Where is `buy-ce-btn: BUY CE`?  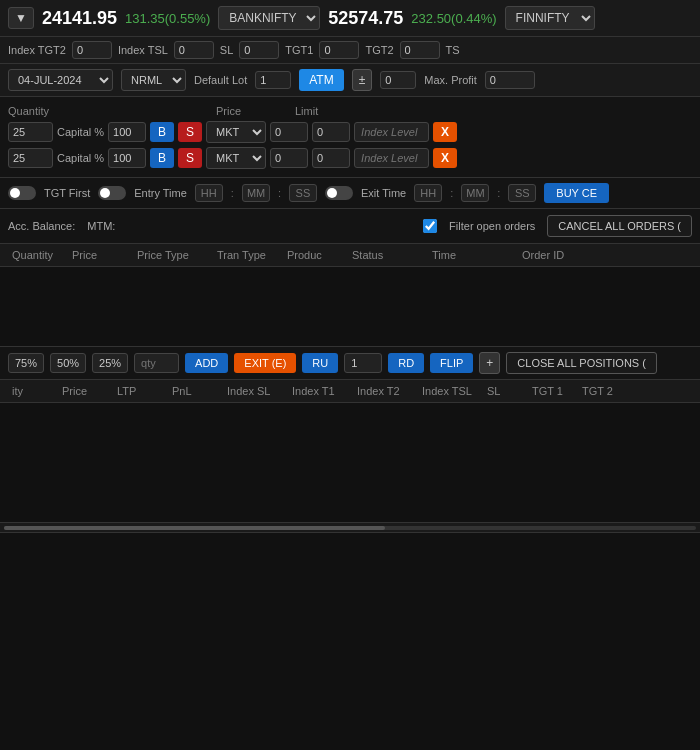 buy-ce-btn: BUY CE is located at coordinates (576, 193).